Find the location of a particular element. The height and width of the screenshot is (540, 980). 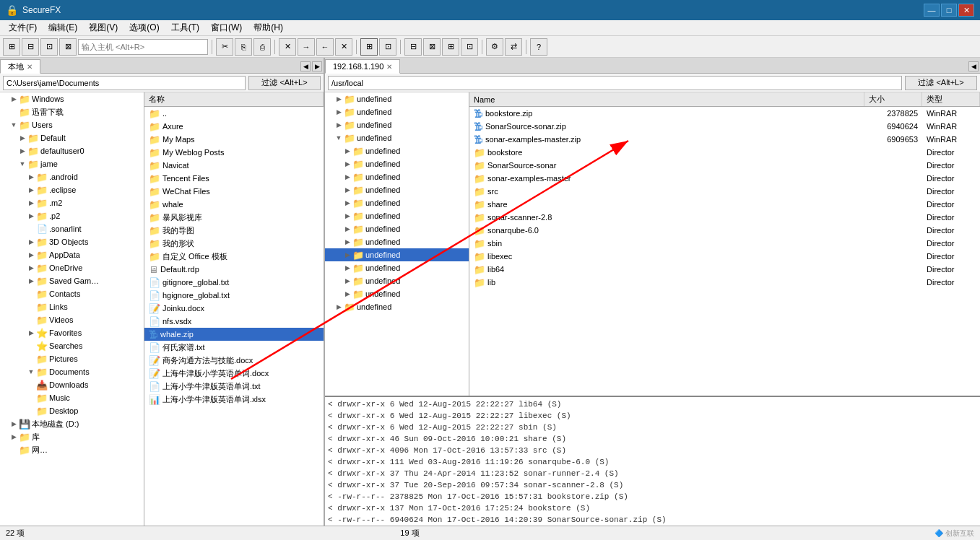

remote-tab: 192.168.1.190 ✕ is located at coordinates (363, 66).